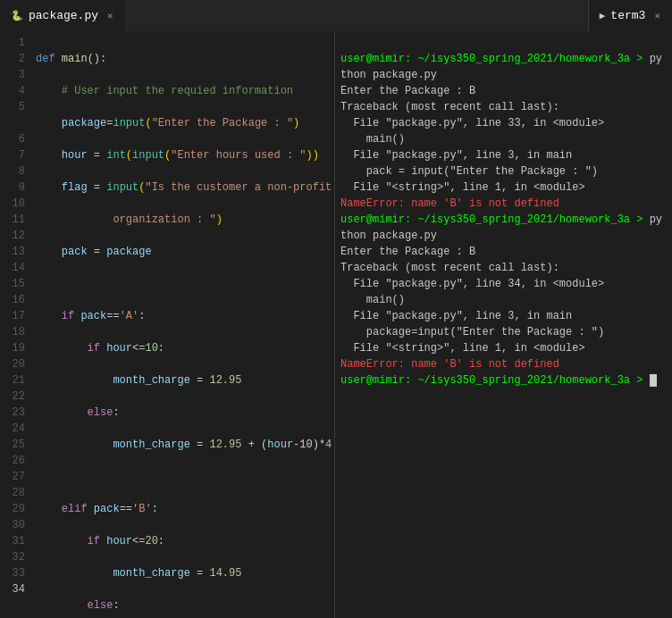  Describe the element at coordinates (407, 252) in the screenshot. I see `term-line-11: Enter the Package : B` at that location.